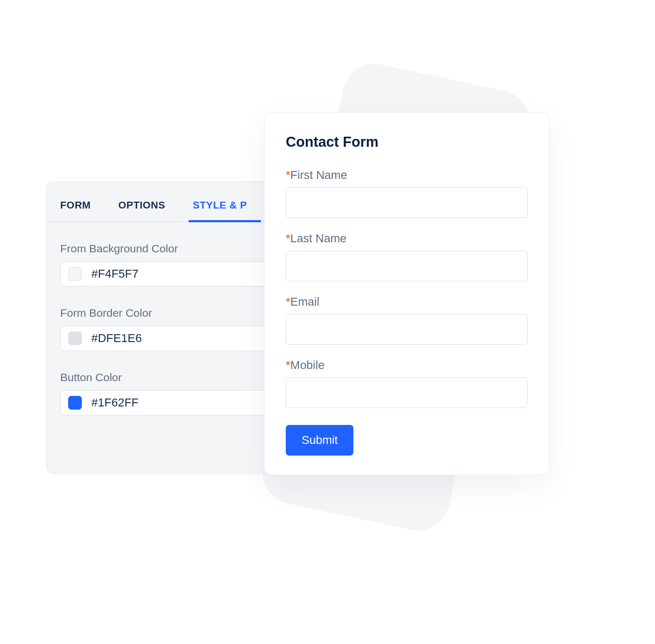 The width and height of the screenshot is (655, 644). I want to click on label-text: Last Name, so click(319, 239).